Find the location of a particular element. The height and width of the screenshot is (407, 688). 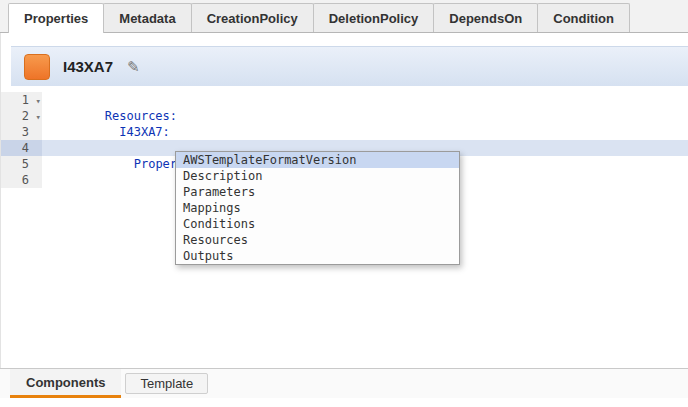

tab-properties: Properties is located at coordinates (56, 18).